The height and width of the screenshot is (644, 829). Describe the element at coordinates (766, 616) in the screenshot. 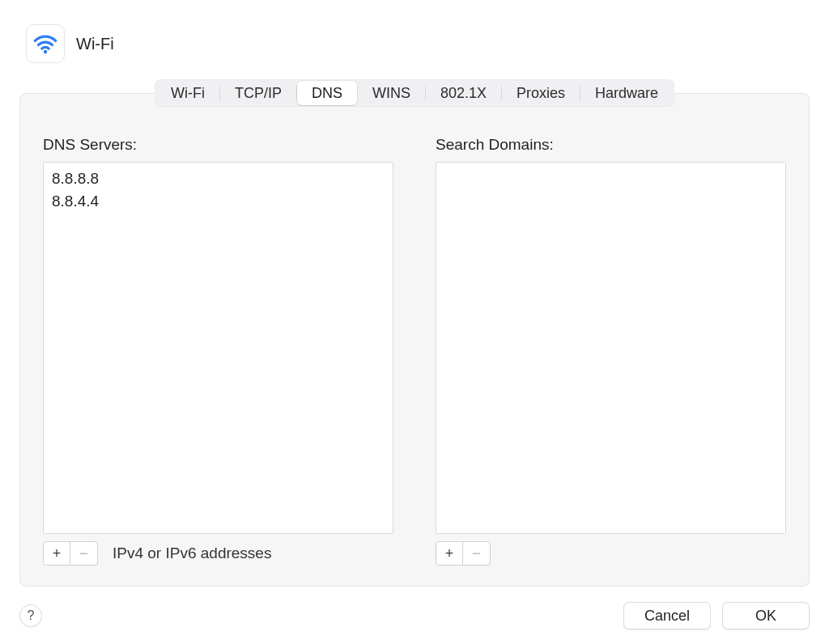

I see `ok-button: OK` at that location.